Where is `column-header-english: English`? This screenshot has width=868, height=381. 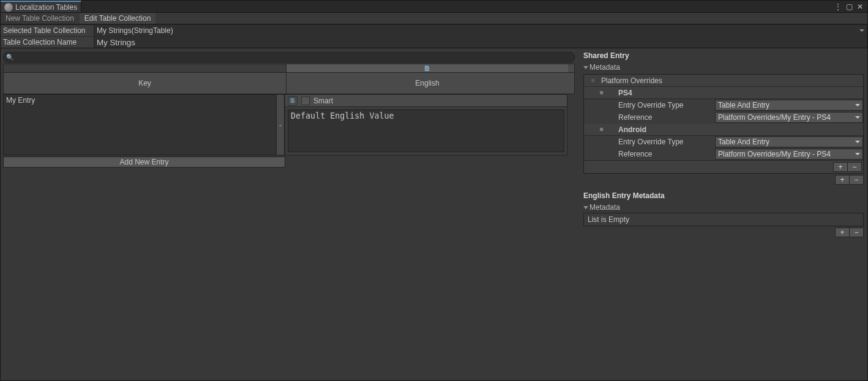
column-header-english: English is located at coordinates (427, 83).